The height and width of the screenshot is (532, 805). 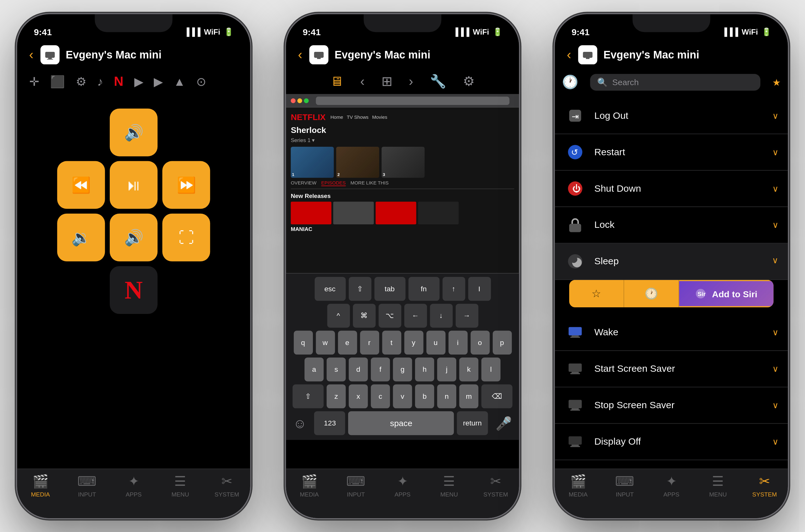 I want to click on system-item-display-off: Display Off ∨, so click(x=672, y=442).